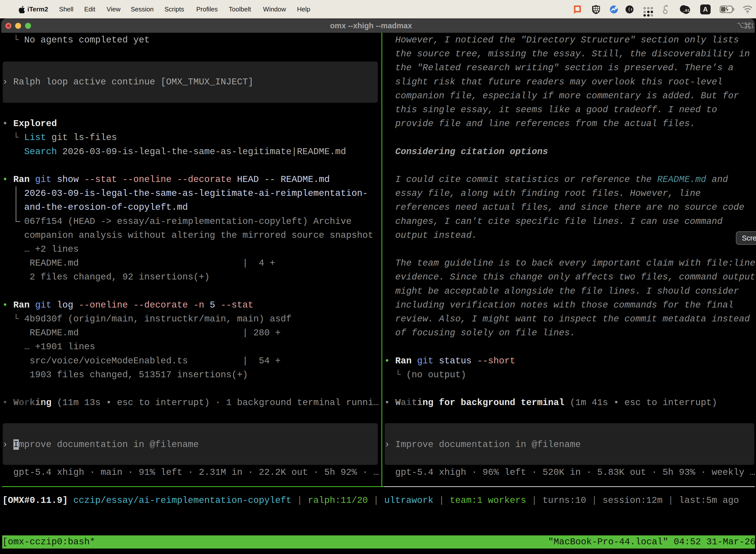 Image resolution: width=756 pixels, height=554 pixels. Describe the element at coordinates (686, 10) in the screenshot. I see `svg-text: ..61` at that location.